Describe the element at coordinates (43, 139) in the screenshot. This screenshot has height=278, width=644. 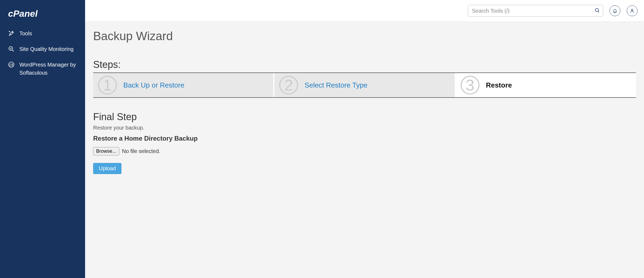
I see `sidebar: cPanel Tools Site Quality Monitoring` at that location.